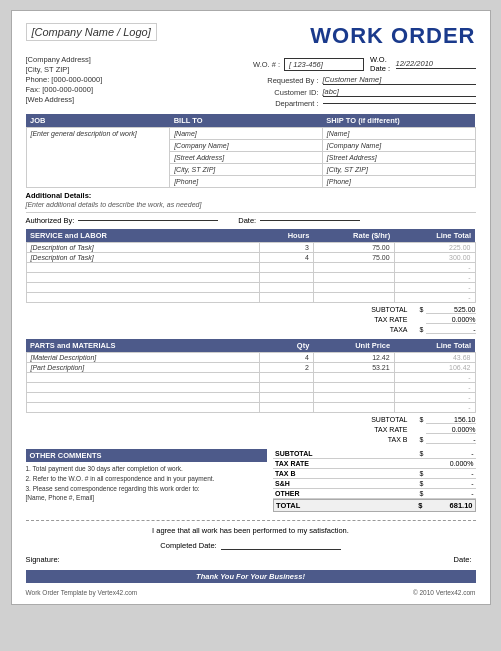 This screenshot has height=651, width=501. I want to click on parts-subtotal-dollar: $, so click(419, 420).